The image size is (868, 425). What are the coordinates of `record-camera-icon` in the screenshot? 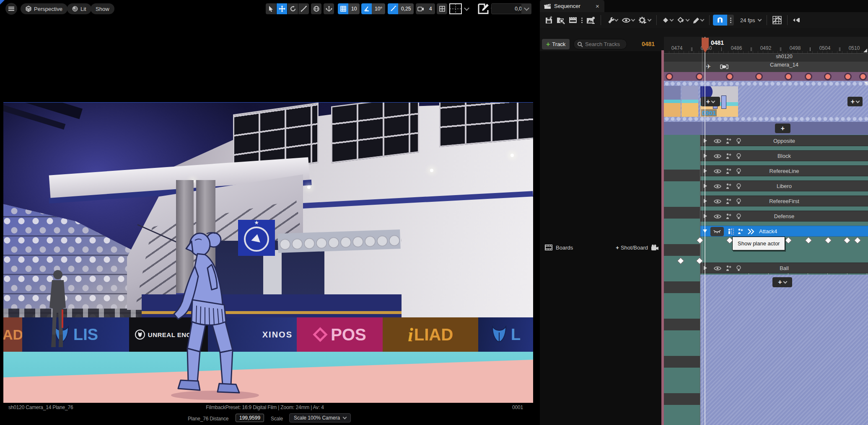 It's located at (655, 247).